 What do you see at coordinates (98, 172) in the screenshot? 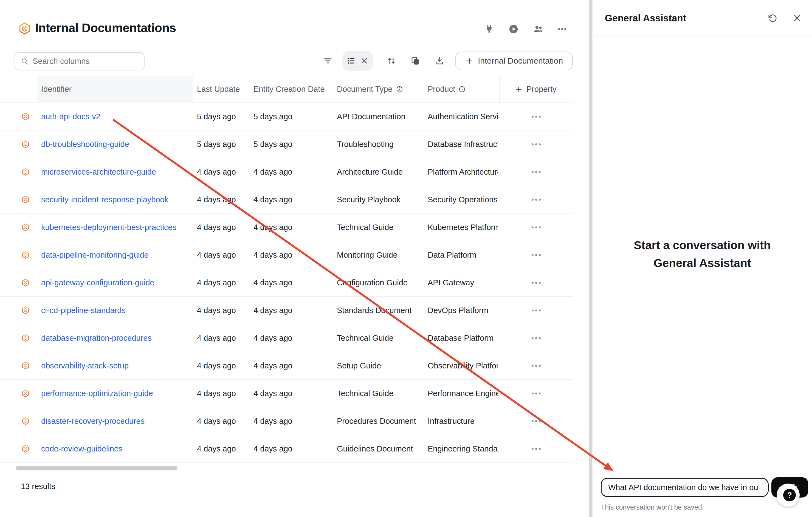
I see `identifier-link: microservices-architecture-guide` at bounding box center [98, 172].